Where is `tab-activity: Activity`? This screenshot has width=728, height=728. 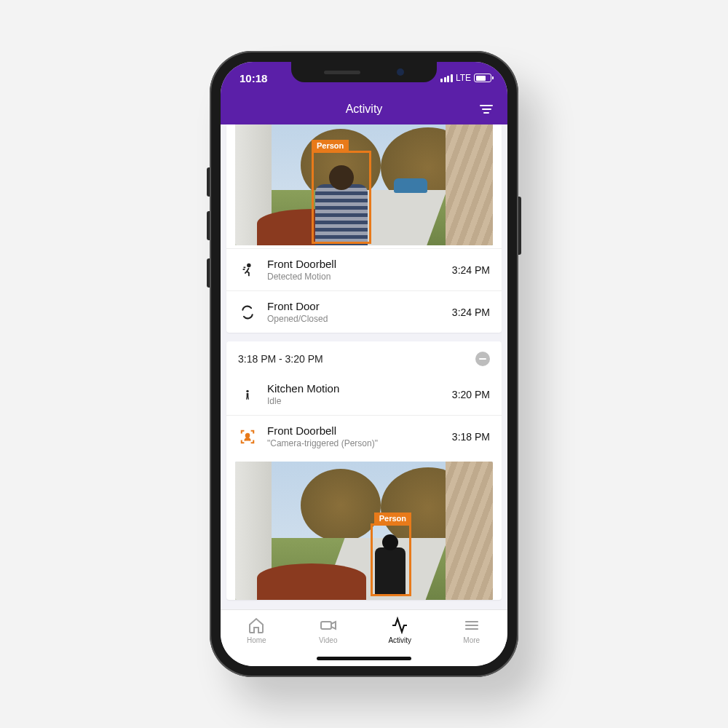
tab-activity: Activity is located at coordinates (400, 630).